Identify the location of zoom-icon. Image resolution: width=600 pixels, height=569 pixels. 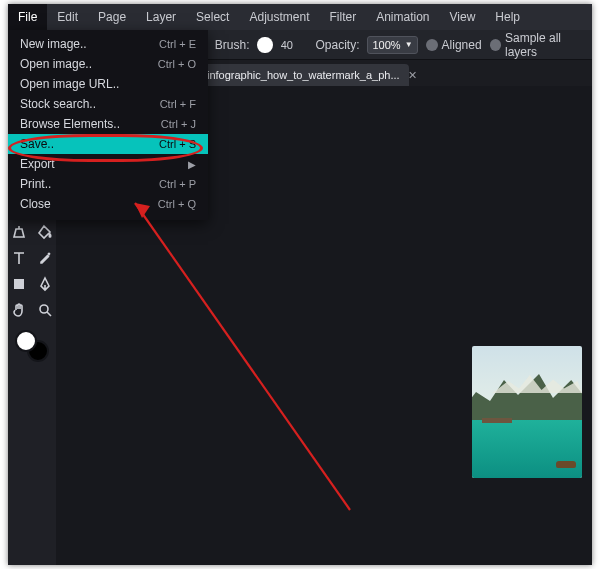
(45, 310).